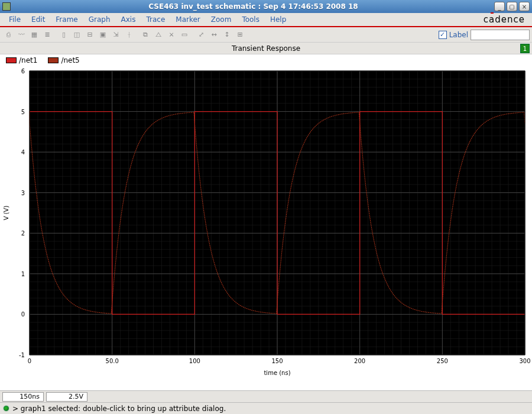 The width and height of the screenshot is (532, 414). Describe the element at coordinates (158, 35) in the screenshot. I see `delta-icon: ⧍` at that location.